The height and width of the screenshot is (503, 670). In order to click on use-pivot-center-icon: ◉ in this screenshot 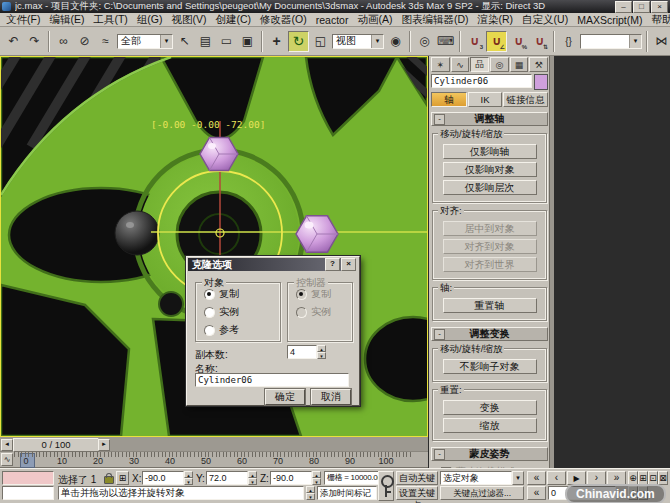, I will do `click(396, 42)`.